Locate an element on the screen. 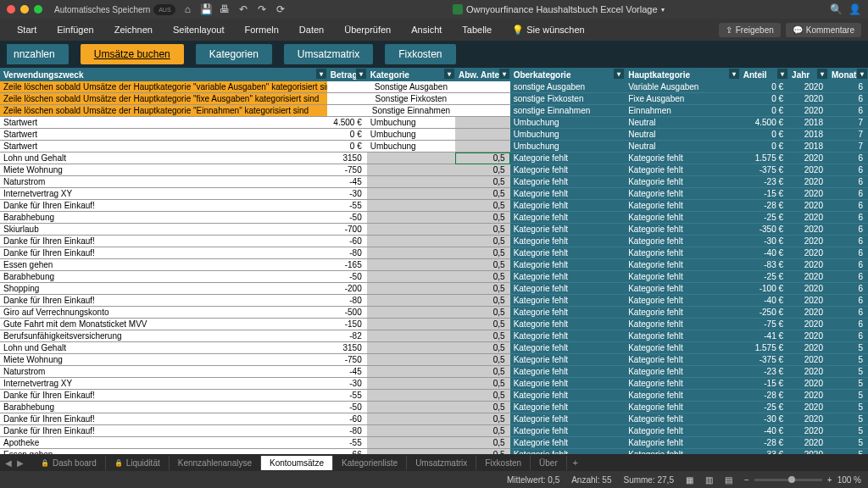 Image resolution: width=868 pixels, height=488 pixels. cell: Umbuchung is located at coordinates (411, 123).